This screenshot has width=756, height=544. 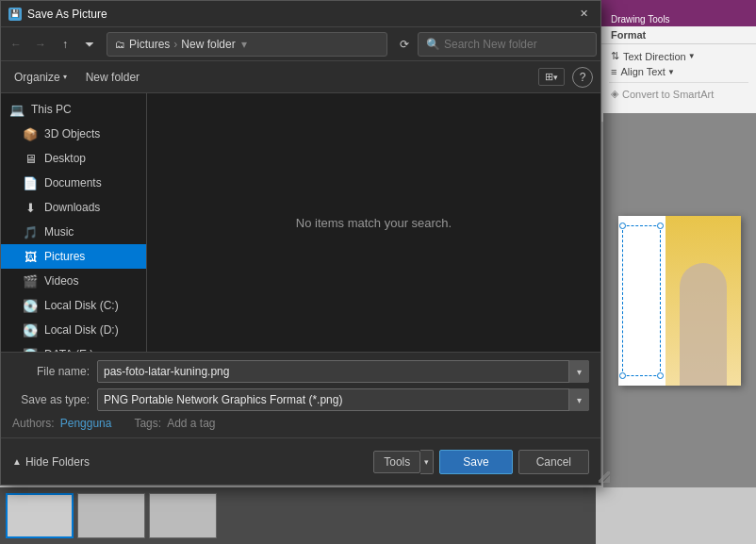 What do you see at coordinates (74, 183) in the screenshot?
I see `sidebar-item-documents: 📄 Documents` at bounding box center [74, 183].